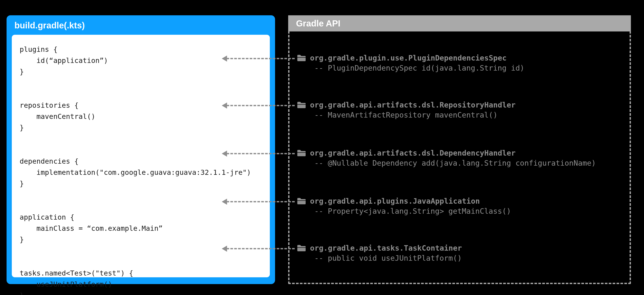 The height and width of the screenshot is (295, 644). I want to click on build-file-title: build.gradle(.kts), so click(141, 25).